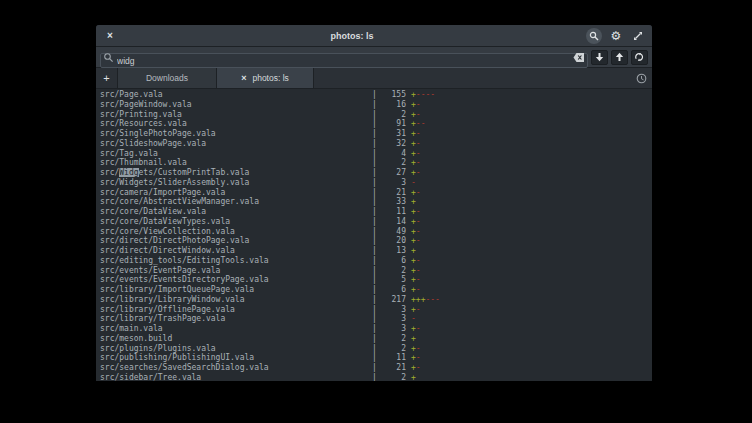  I want to click on diffstat-row: src/Page.vala|155+----, so click(376, 95).